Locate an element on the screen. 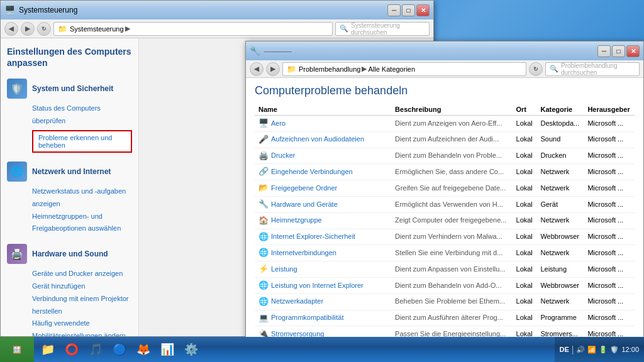  col-pub: Herausgeber is located at coordinates (609, 109).